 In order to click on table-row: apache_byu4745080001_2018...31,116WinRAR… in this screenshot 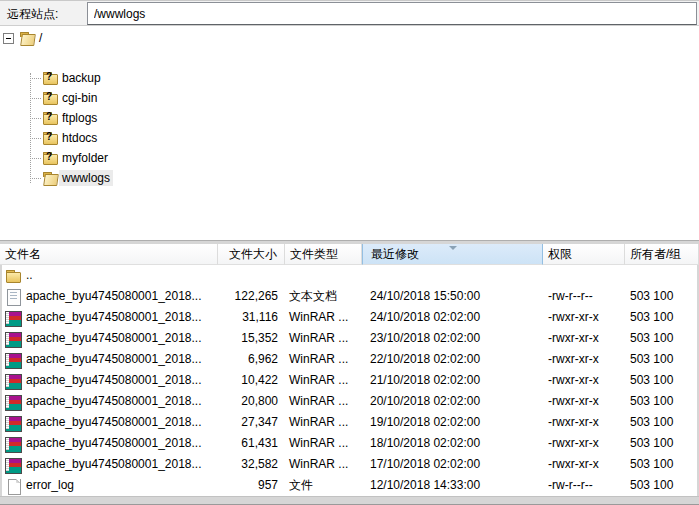, I will do `click(350, 318)`.